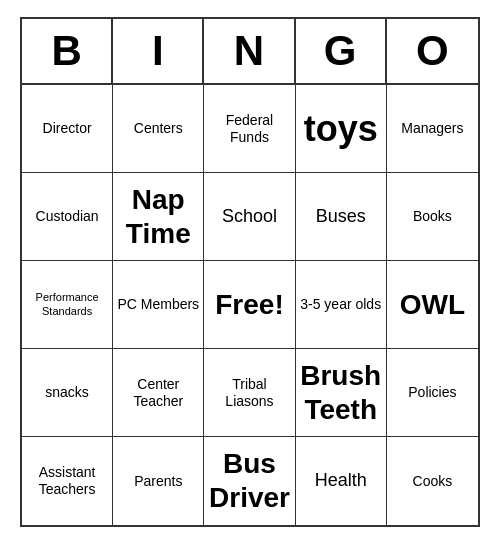 The width and height of the screenshot is (500, 544). What do you see at coordinates (250, 481) in the screenshot?
I see `bingo-cell: Bus Driver` at bounding box center [250, 481].